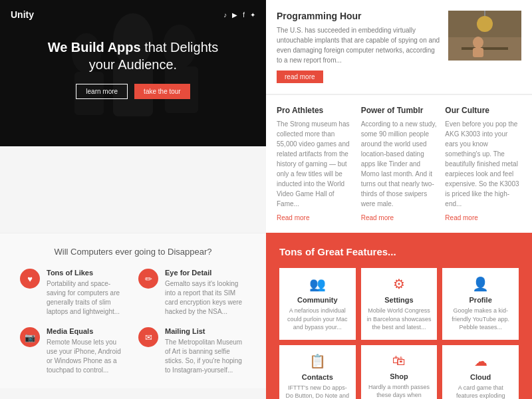  I want to click on nav-icons: ♪ ▶ f ✦, so click(239, 15).